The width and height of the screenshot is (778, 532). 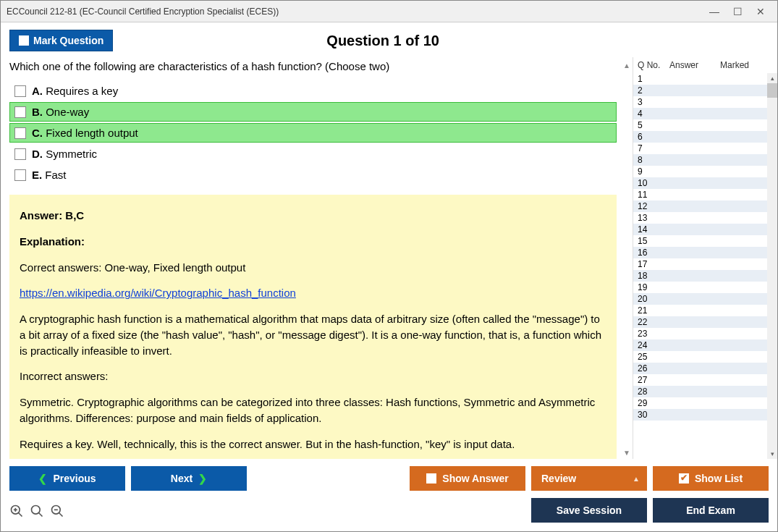 I want to click on sidebar-row: 20, so click(x=705, y=299).